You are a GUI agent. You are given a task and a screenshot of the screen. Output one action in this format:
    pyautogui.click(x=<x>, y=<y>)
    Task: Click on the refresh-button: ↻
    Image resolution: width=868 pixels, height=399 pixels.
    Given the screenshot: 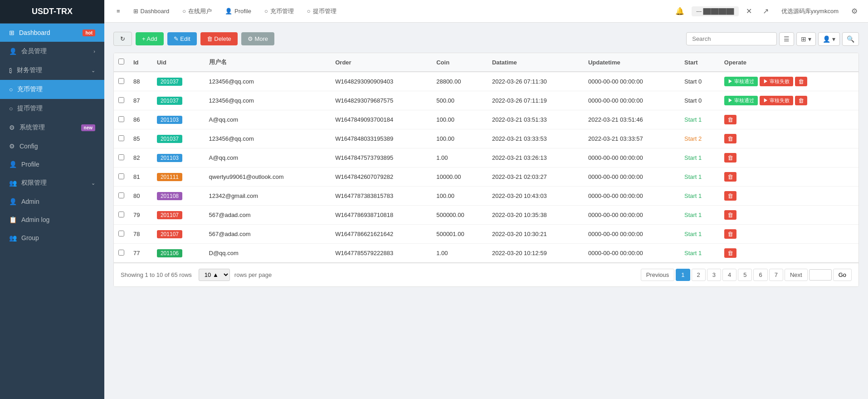 What is the action you would take?
    pyautogui.click(x=122, y=39)
    